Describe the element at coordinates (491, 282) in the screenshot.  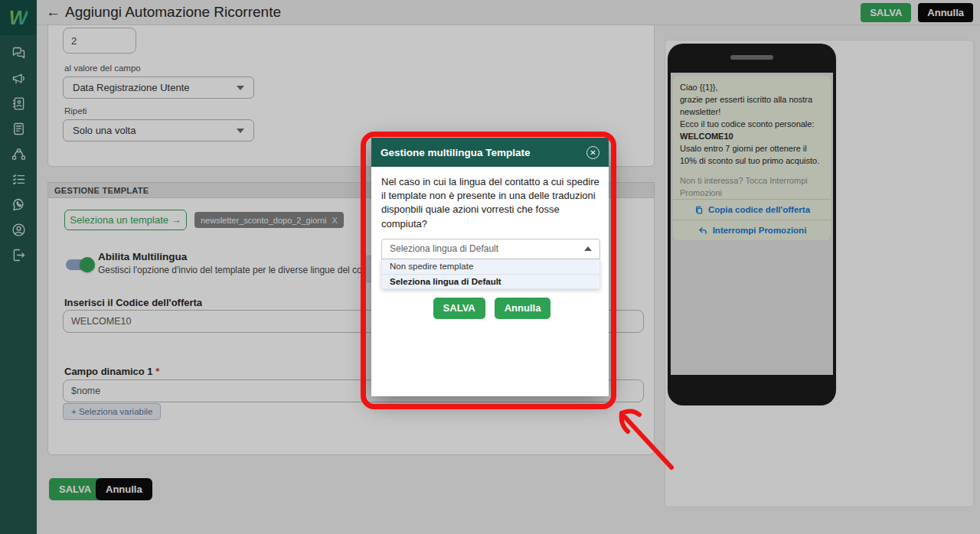
I see `option-default-language: Seleziona lingua di Default` at that location.